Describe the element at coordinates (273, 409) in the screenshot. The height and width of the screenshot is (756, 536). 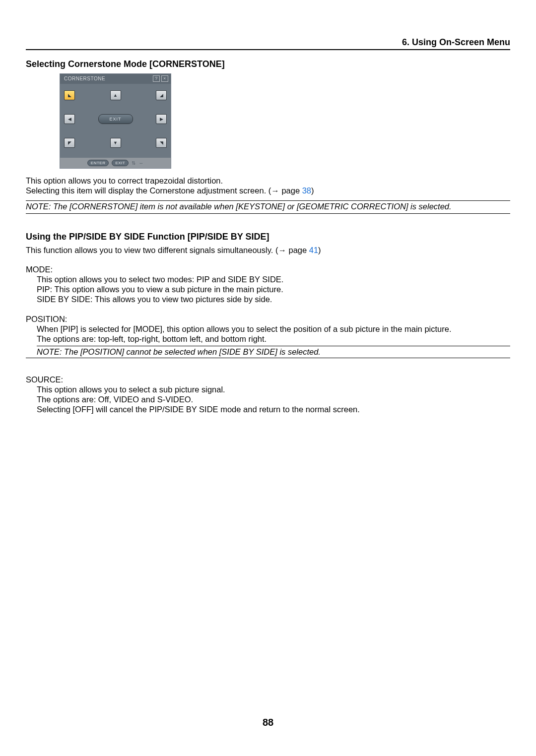
I see `source-line3: Selecting [OFF] will cancel the PIP/SIDE…` at that location.